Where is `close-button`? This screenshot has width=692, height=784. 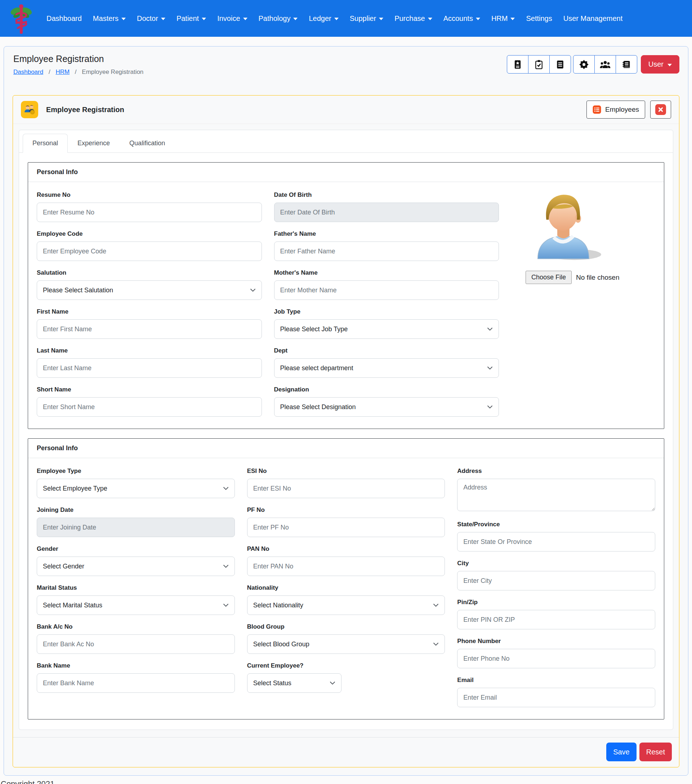
close-button is located at coordinates (661, 110).